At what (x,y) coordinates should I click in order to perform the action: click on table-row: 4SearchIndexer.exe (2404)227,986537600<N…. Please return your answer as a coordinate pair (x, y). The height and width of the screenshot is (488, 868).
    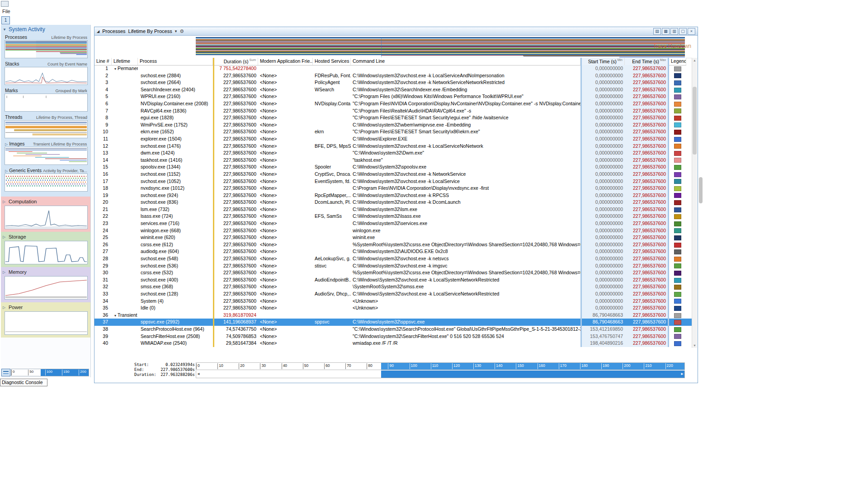
    Looking at the image, I should click on (394, 90).